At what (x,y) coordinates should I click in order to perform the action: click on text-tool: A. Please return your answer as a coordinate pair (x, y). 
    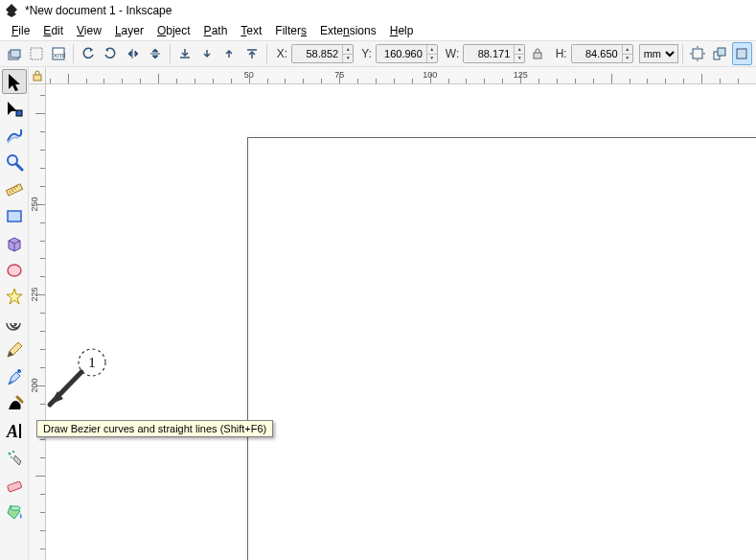
    Looking at the image, I should click on (14, 431).